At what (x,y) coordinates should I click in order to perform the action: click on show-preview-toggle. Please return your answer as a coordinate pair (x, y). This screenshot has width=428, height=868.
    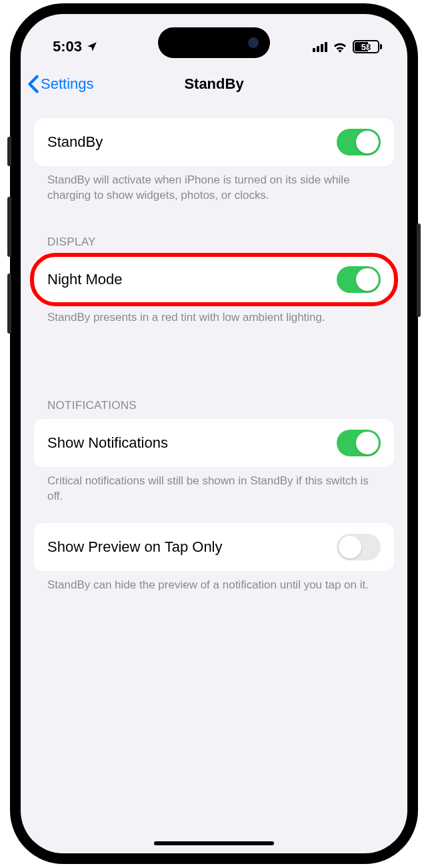
    Looking at the image, I should click on (359, 547).